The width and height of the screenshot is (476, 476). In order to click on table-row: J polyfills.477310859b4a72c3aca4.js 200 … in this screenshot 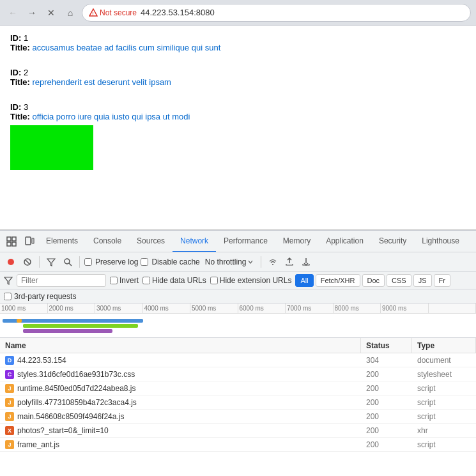, I will do `click(238, 403)`.